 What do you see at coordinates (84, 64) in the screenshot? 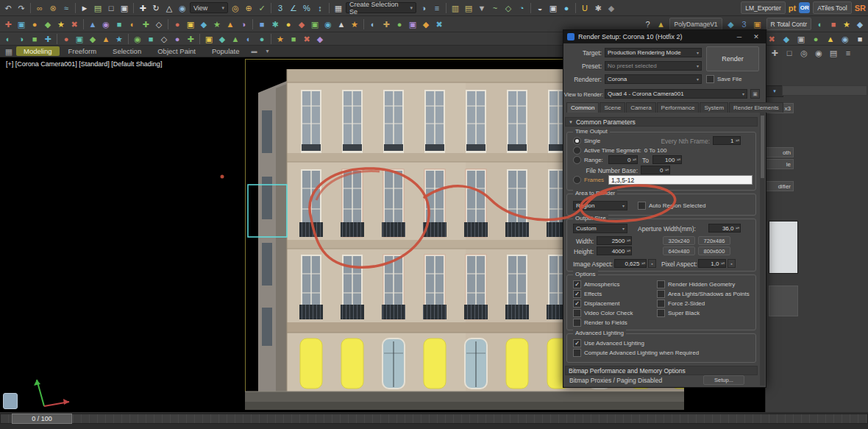
I see `viewport-label: [+] [Corona Camera001] [Standard] [Defau…` at bounding box center [84, 64].